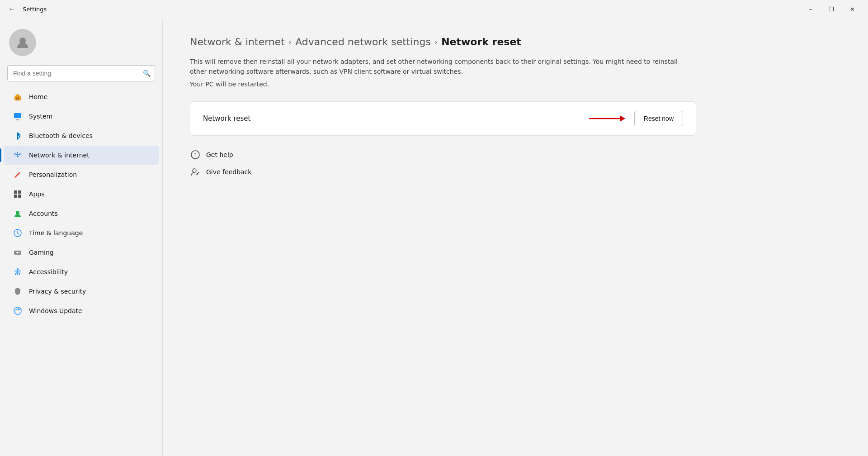 The height and width of the screenshot is (456, 868). What do you see at coordinates (53, 175) in the screenshot?
I see `personalization-label: Personalization` at bounding box center [53, 175].